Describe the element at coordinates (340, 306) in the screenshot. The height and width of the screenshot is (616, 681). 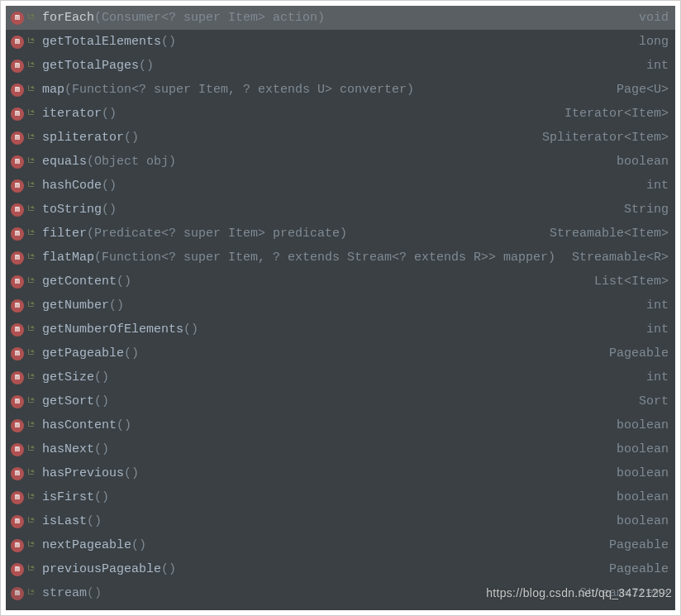
I see `completion-item: mgetNumber()int` at that location.